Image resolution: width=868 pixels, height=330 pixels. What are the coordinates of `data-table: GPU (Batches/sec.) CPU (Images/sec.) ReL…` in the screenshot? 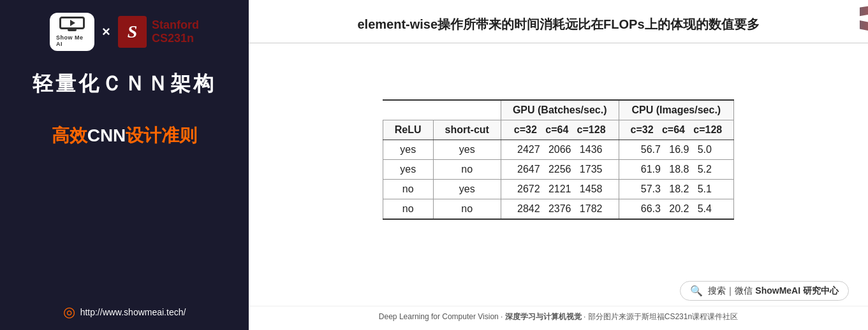 It's located at (559, 159).